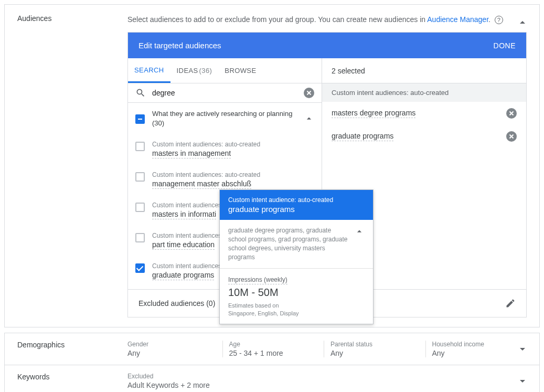 The height and width of the screenshot is (392, 544). Describe the element at coordinates (424, 136) in the screenshot. I see `selected-item: graduate programs` at that location.